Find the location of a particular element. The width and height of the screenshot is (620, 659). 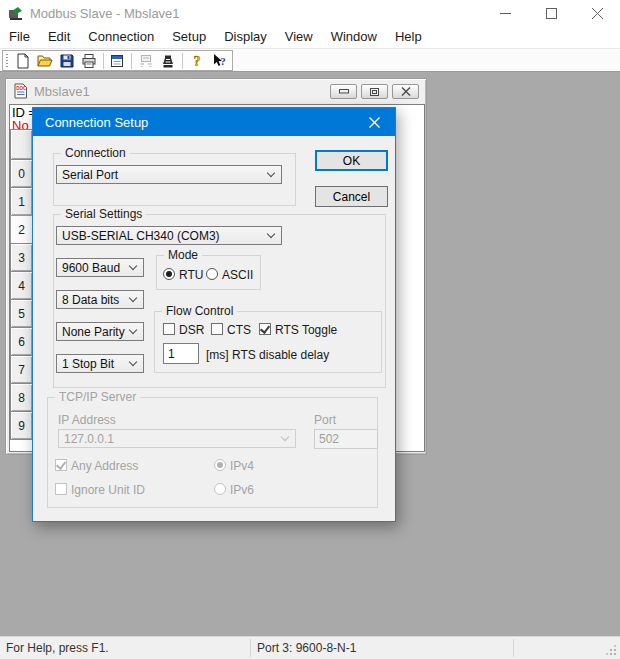

cancel-button: Cancel is located at coordinates (352, 196).